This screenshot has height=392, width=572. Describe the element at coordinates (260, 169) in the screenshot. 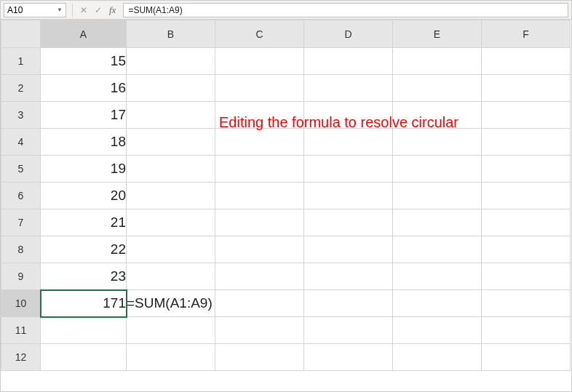

I see `cell-C5` at that location.